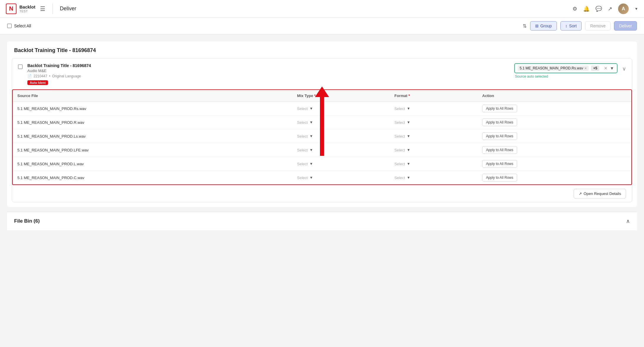 The image size is (644, 347). Describe the element at coordinates (322, 164) in the screenshot. I see `table-row: 5.1 ME_REASON_MAIN_PROD.L.wav Select ▼ S…` at that location.